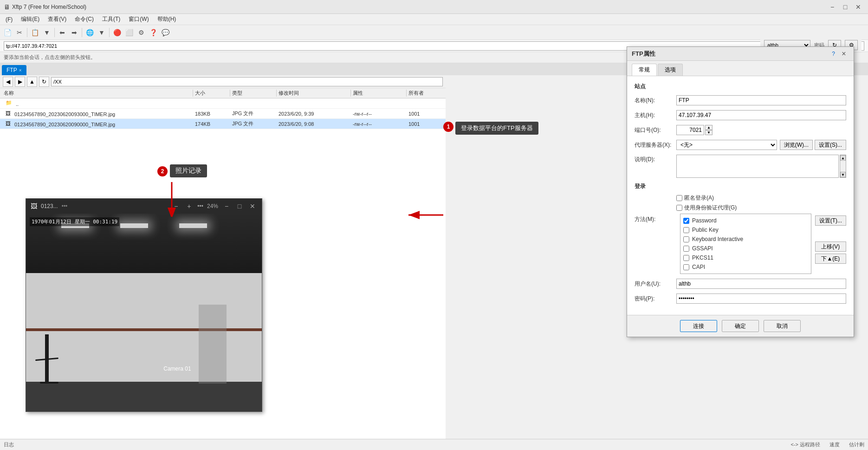 This screenshot has width=868, height=450. Describe the element at coordinates (30, 20) in the screenshot. I see `menu-edit: 编辑(E)` at that location.